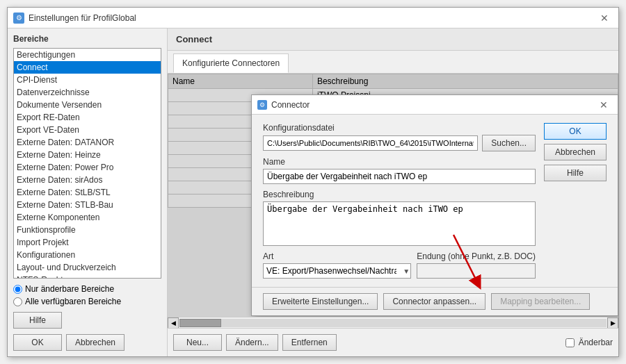  What do you see at coordinates (476, 256) in the screenshot?
I see `endung-label: Endung (ohne Punkt, z.B. DOC)` at bounding box center [476, 256].